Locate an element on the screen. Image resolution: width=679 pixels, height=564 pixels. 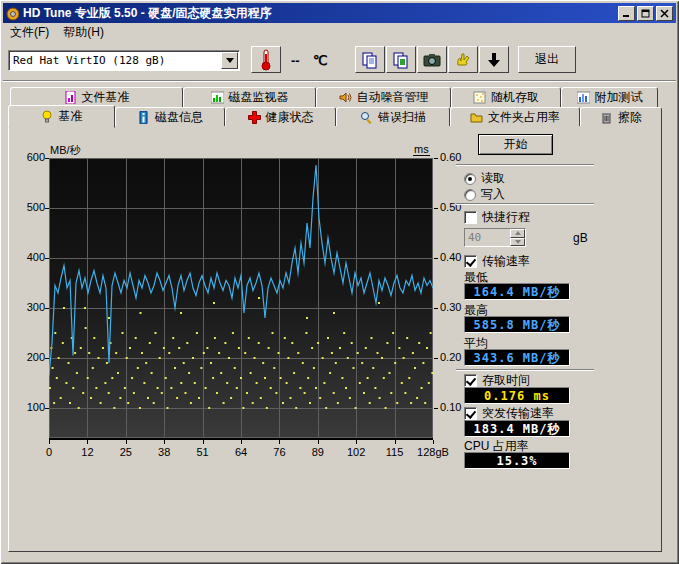
hand-icon is located at coordinates (463, 60).